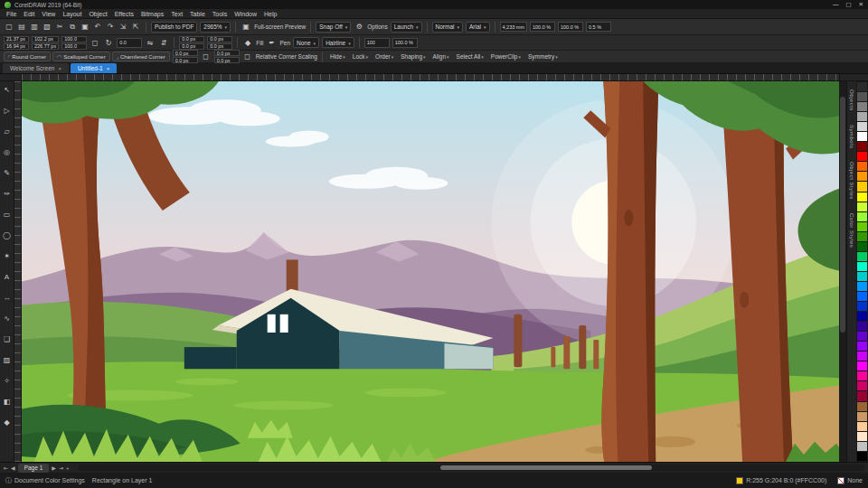  What do you see at coordinates (7, 360) in the screenshot?
I see `tool-transparency: ▨` at bounding box center [7, 360].